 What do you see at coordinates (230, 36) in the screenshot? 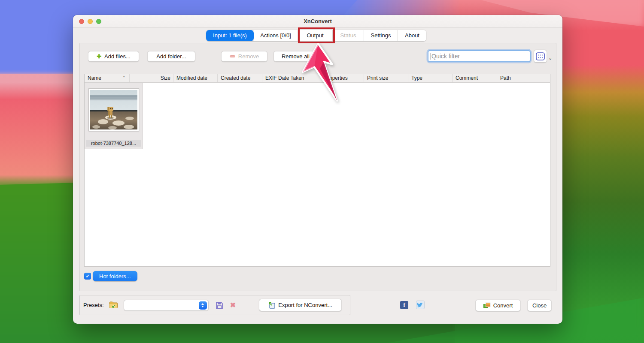
I see `tab-input: Input: 1 file(s)` at bounding box center [230, 36].